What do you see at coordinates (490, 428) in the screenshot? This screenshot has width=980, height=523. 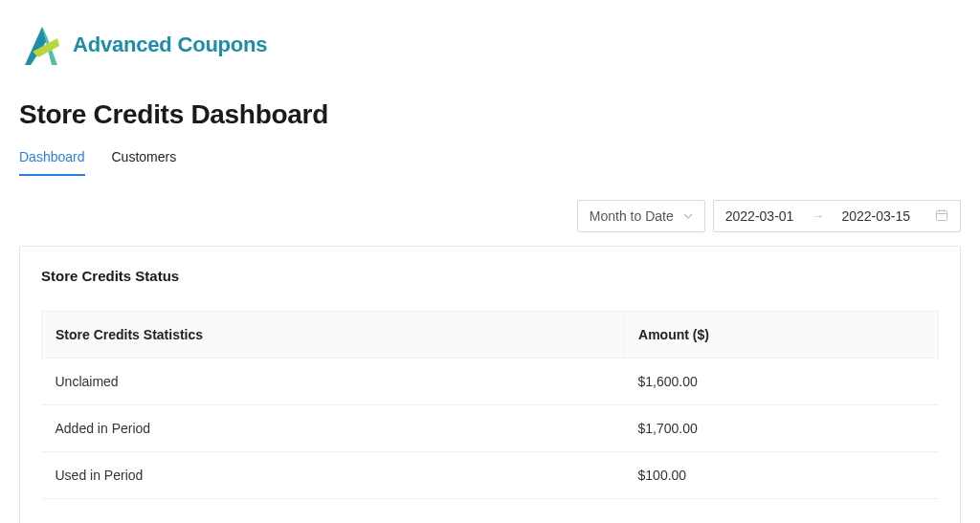 I see `table-row: Added in Period $1,700.00` at bounding box center [490, 428].